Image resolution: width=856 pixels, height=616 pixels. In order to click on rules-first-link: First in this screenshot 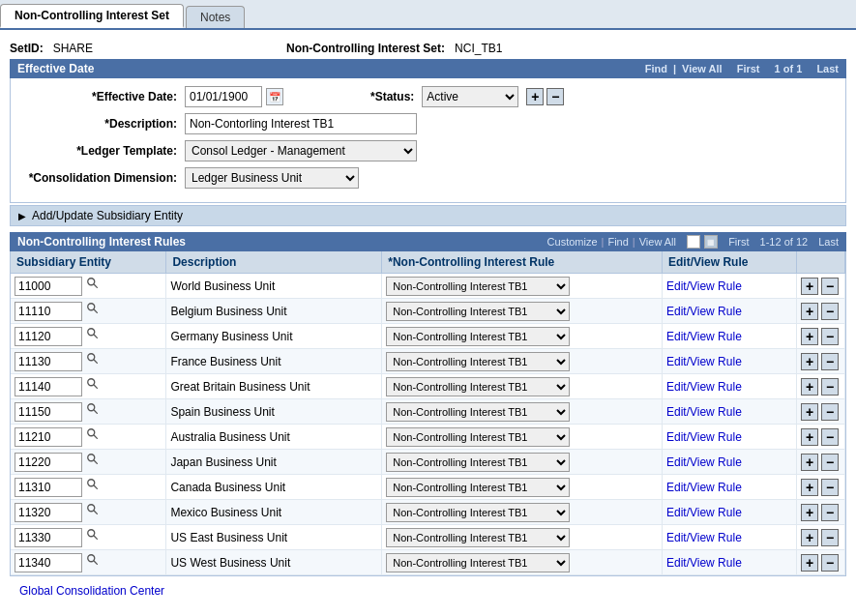, I will do `click(739, 242)`.